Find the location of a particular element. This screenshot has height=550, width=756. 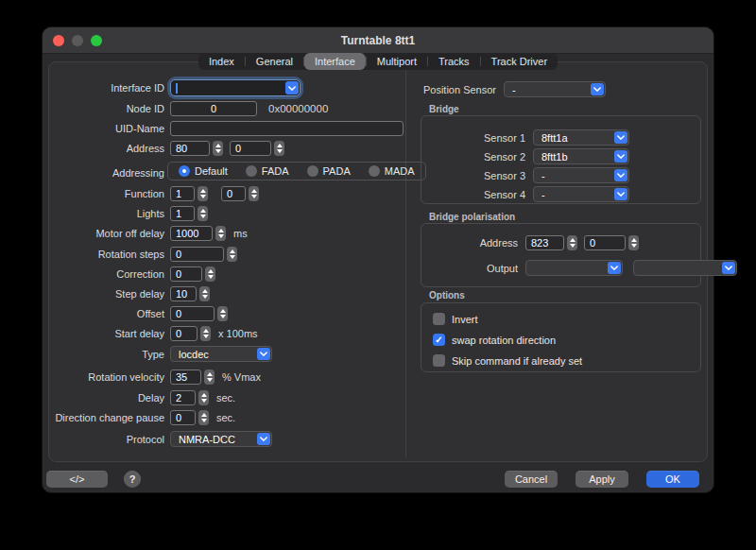

code-view-button: </> is located at coordinates (77, 479).